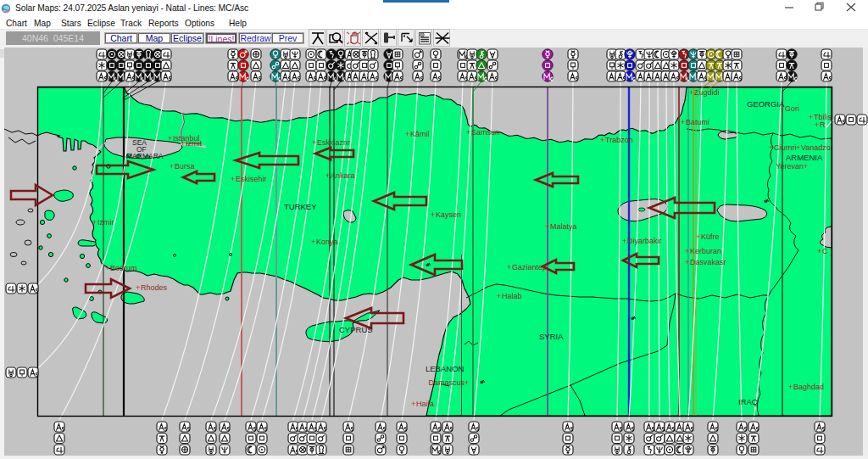  I want to click on svg-text: MARMARA, so click(145, 156).